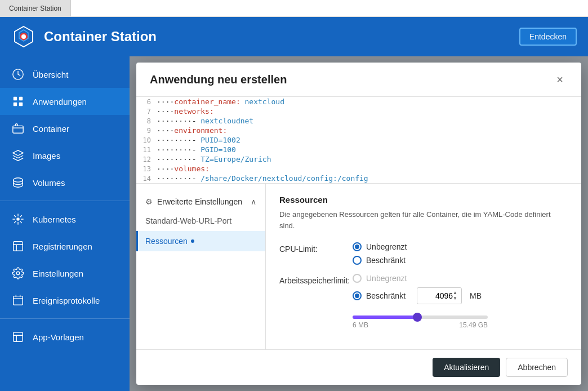 The width and height of the screenshot is (588, 391). Describe the element at coordinates (24, 37) in the screenshot. I see `app-logo` at that location.